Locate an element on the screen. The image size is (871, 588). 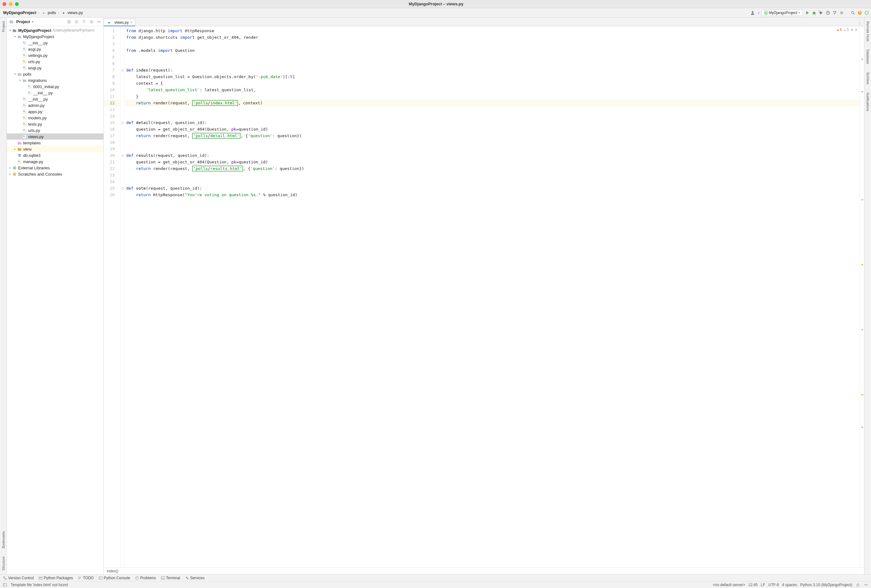
tree-item: ▸venv is located at coordinates (55, 149).